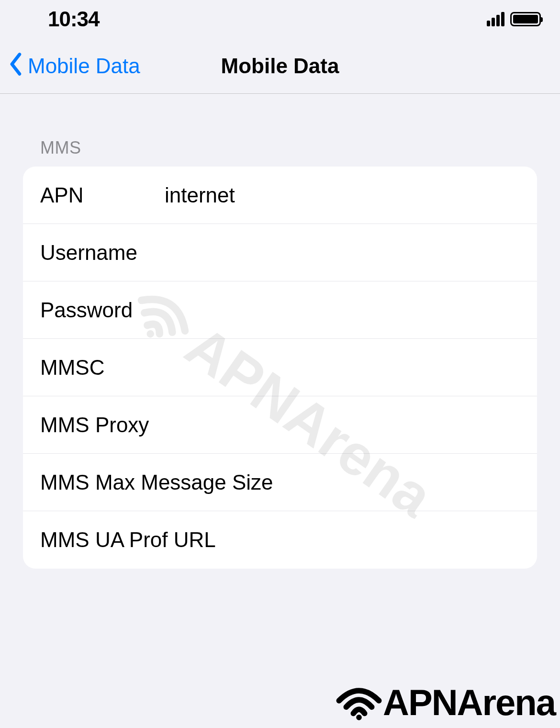 The image size is (560, 728). What do you see at coordinates (280, 195) in the screenshot?
I see `row-apn: APN` at bounding box center [280, 195].